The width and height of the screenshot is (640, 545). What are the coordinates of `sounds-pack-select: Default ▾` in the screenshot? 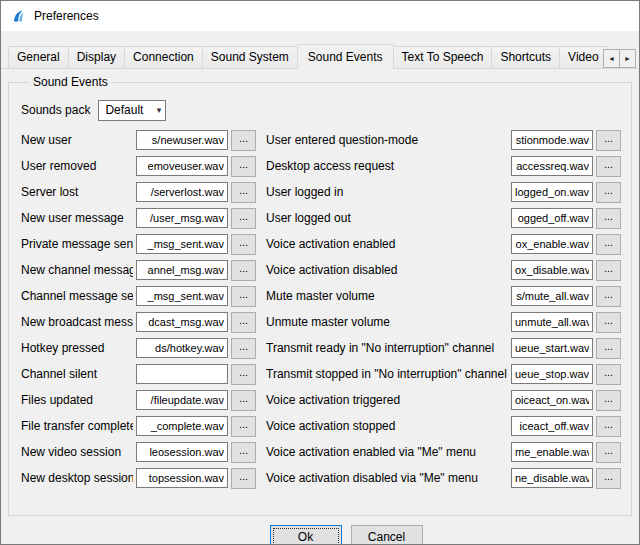 It's located at (132, 110).